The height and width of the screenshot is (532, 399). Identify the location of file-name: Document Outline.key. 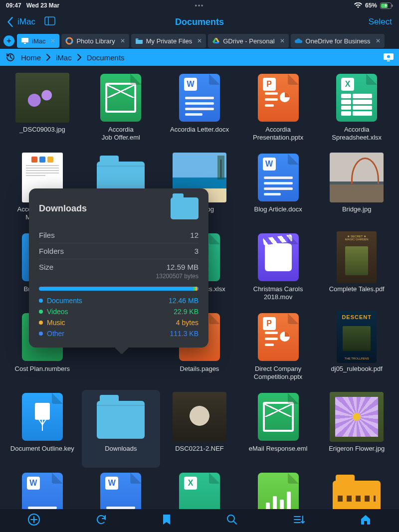
(42, 449).